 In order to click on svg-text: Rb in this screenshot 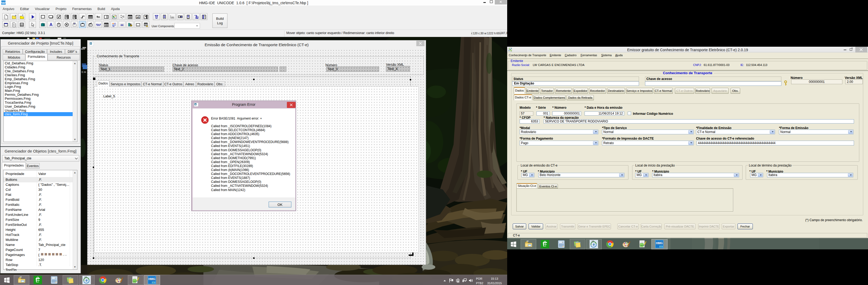, I will do `click(114, 26)`.